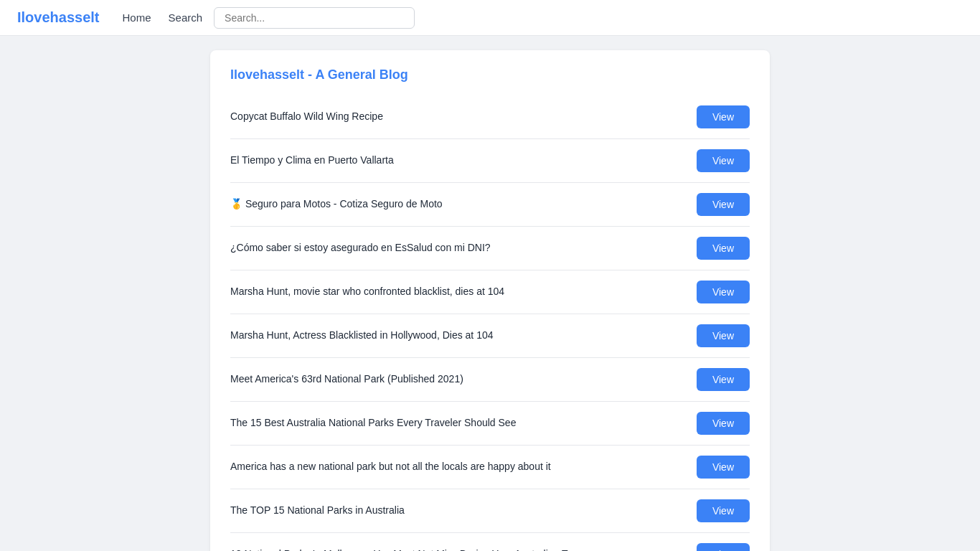 The height and width of the screenshot is (551, 980). What do you see at coordinates (463, 204) in the screenshot?
I see `item-title: 🥇 Seguro para Motos - Cotiza Seguro de M…` at bounding box center [463, 204].